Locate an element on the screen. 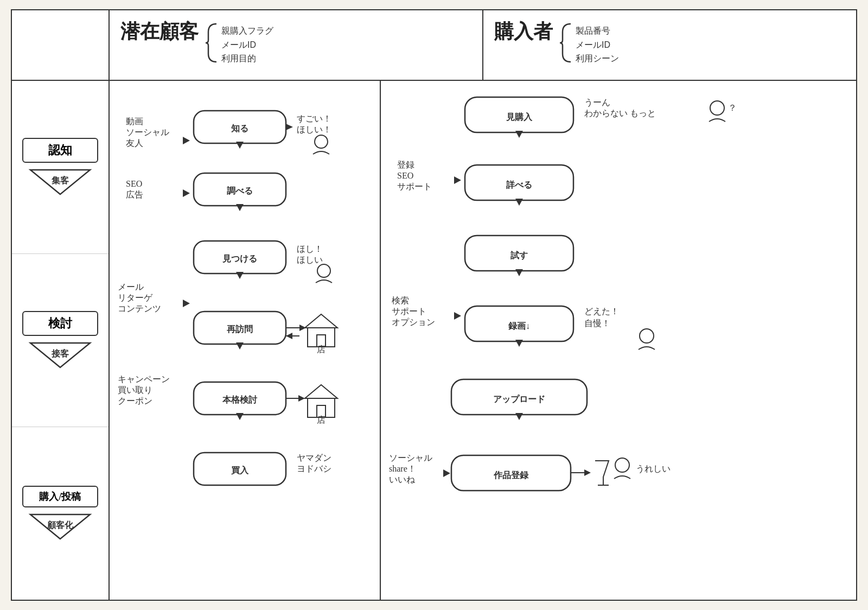 This screenshot has width=868, height=610. right-attr-2: メールID is located at coordinates (597, 45).